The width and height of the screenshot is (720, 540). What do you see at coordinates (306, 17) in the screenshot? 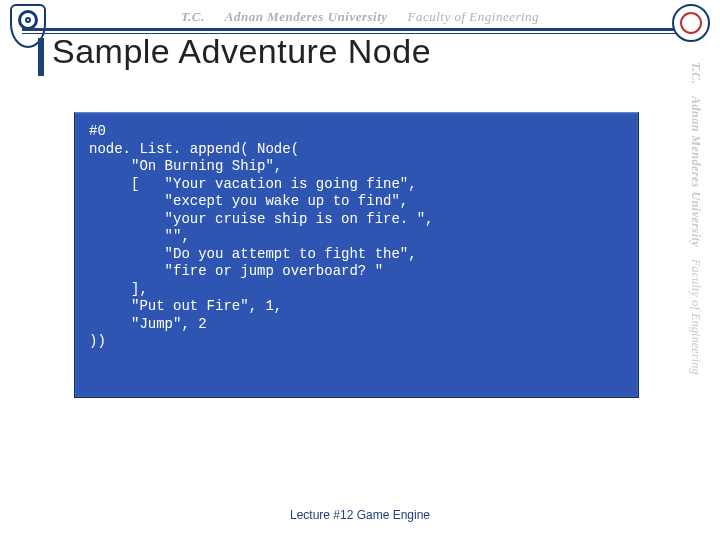
I see `header-university: Adnan Menderes University` at bounding box center [306, 17].